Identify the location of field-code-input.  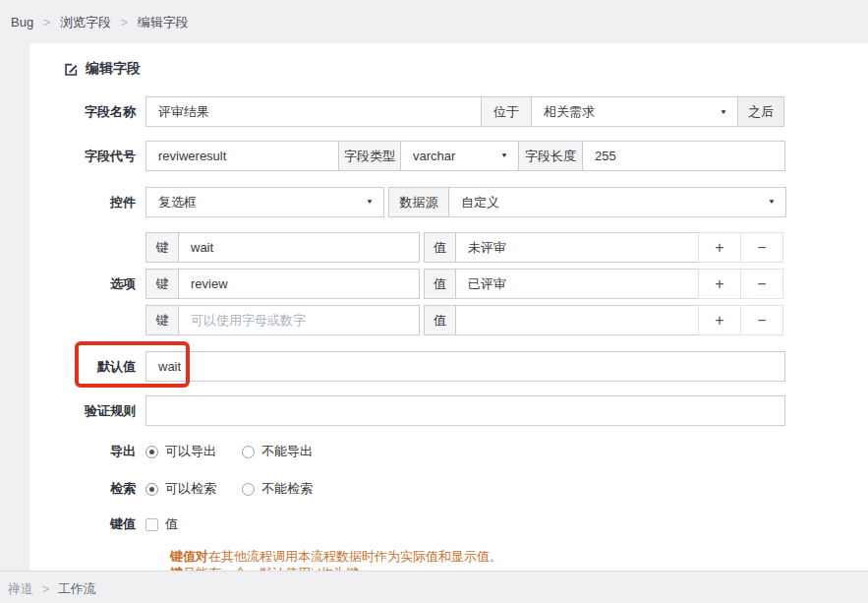
(242, 155).